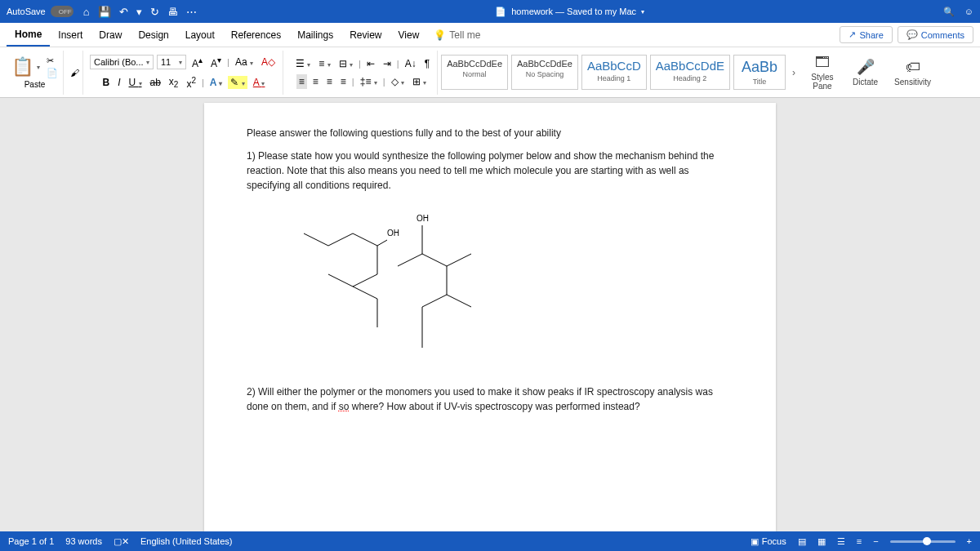 This screenshot has width=980, height=551. What do you see at coordinates (866, 67) in the screenshot?
I see `mic-icon: 🎤` at bounding box center [866, 67].